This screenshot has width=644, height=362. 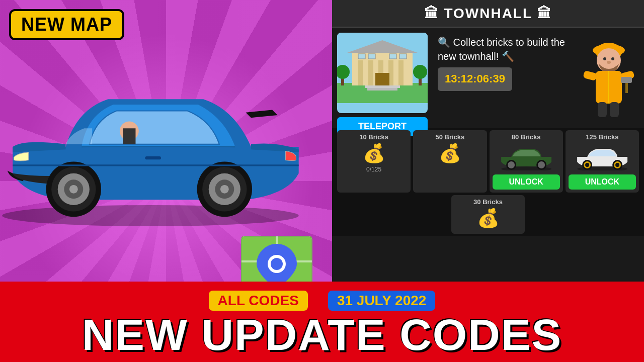 I want to click on timer-display: 13:12:06:39, so click(x=475, y=79).